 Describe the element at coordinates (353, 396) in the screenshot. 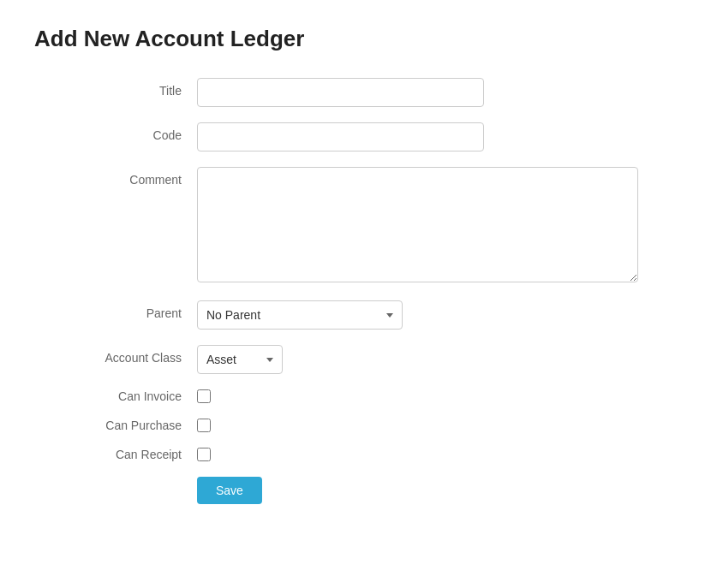

I see `can-invoice-row: Can Invoice` at that location.